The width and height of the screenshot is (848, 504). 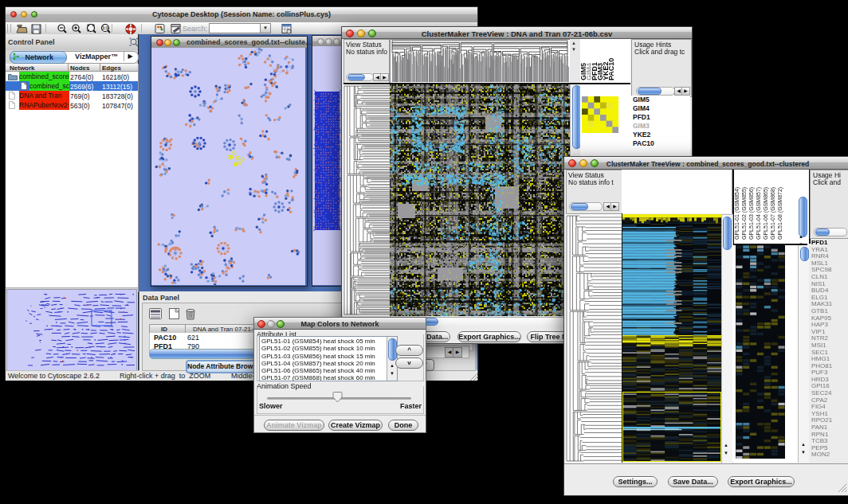 I want to click on svg-text: 1:1, so click(x=105, y=28).